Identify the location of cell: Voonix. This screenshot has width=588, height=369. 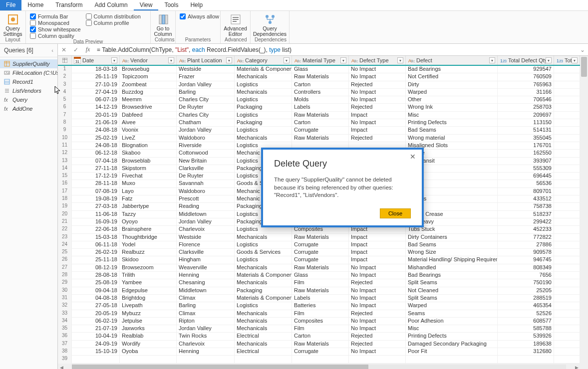
(148, 131).